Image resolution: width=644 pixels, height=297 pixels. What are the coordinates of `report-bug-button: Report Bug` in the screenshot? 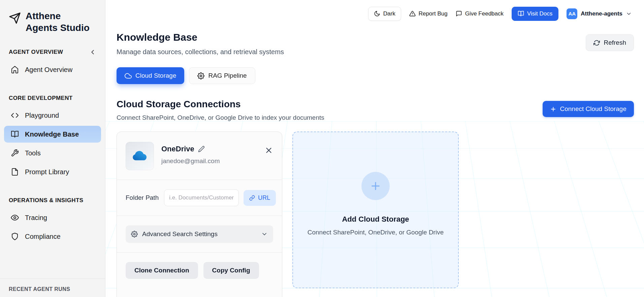 It's located at (428, 14).